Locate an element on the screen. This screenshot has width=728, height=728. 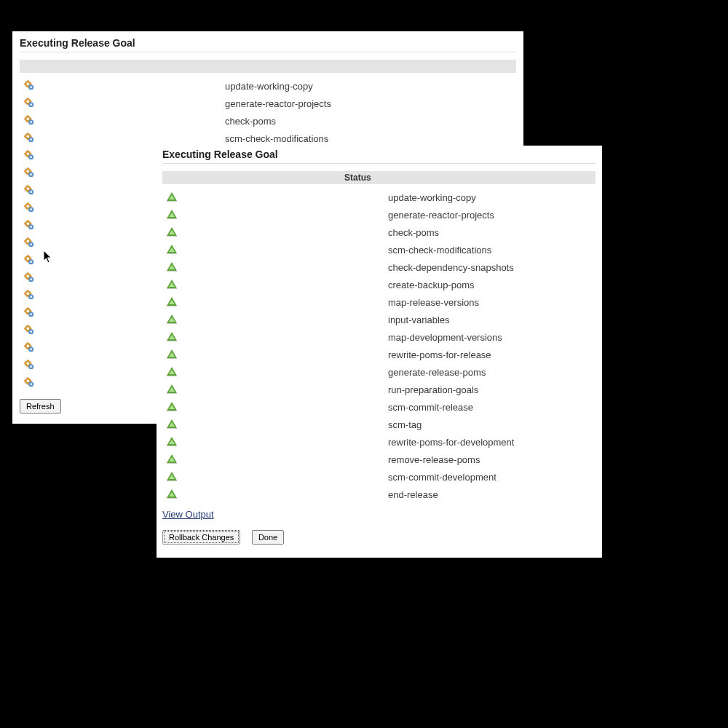
phase-name: map-release-versions is located at coordinates (434, 303).